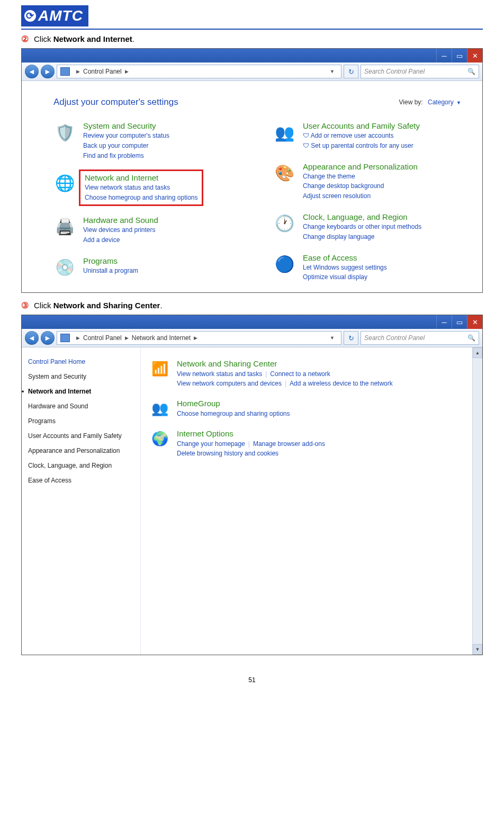 The width and height of the screenshot is (504, 813). I want to click on category-link: Choose homegroup and sharing options, so click(141, 198).